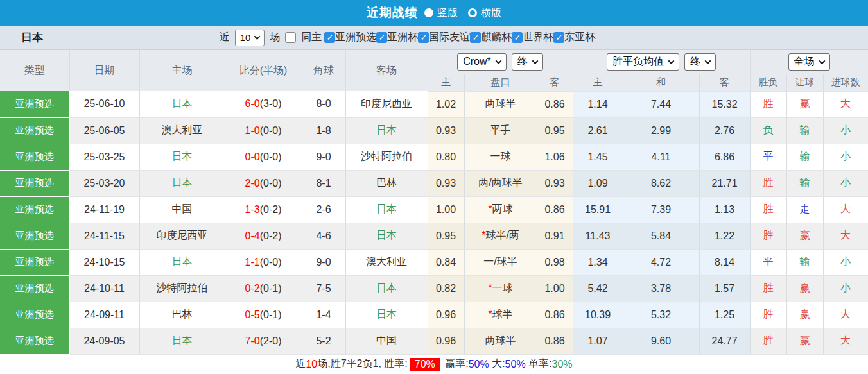 The height and width of the screenshot is (374, 868). Describe the element at coordinates (263, 341) in the screenshot. I see `score-cell: 7-0(2-0)` at that location.